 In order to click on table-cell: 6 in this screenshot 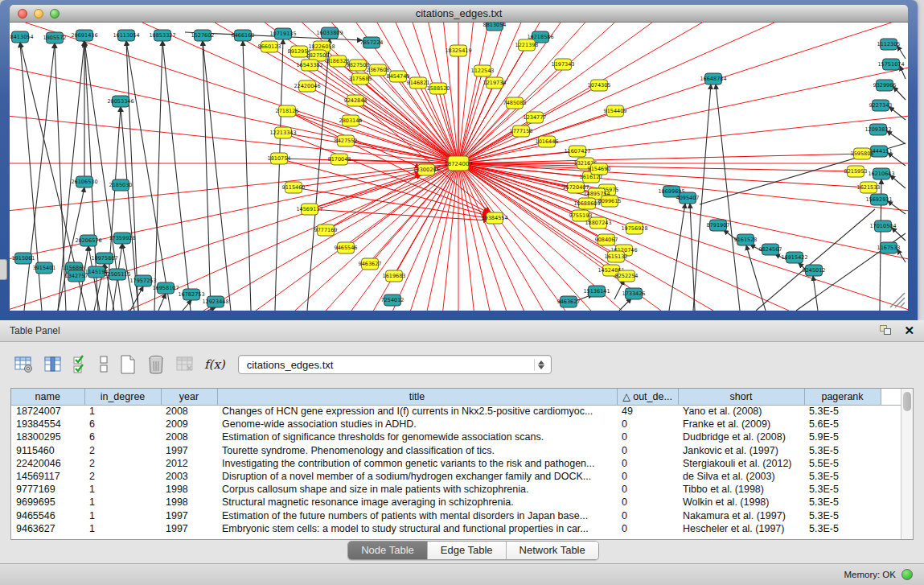, I will do `click(122, 437)`.